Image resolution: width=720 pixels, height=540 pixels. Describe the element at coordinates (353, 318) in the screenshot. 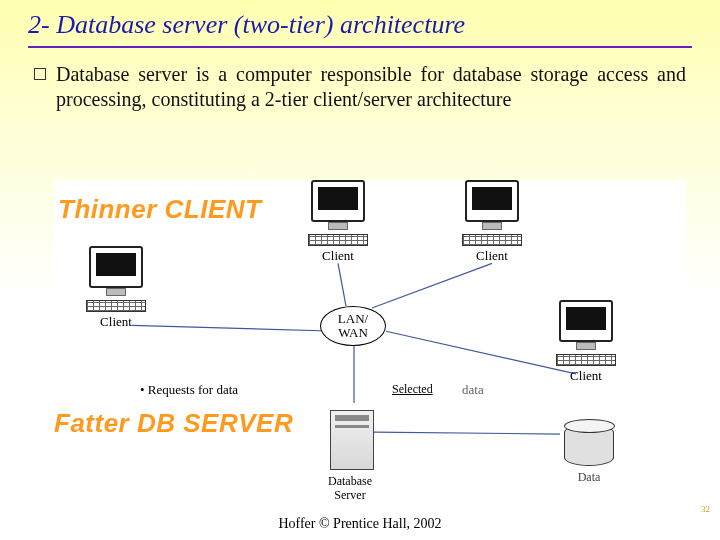

I see `lanwan-line1: LAN/` at that location.